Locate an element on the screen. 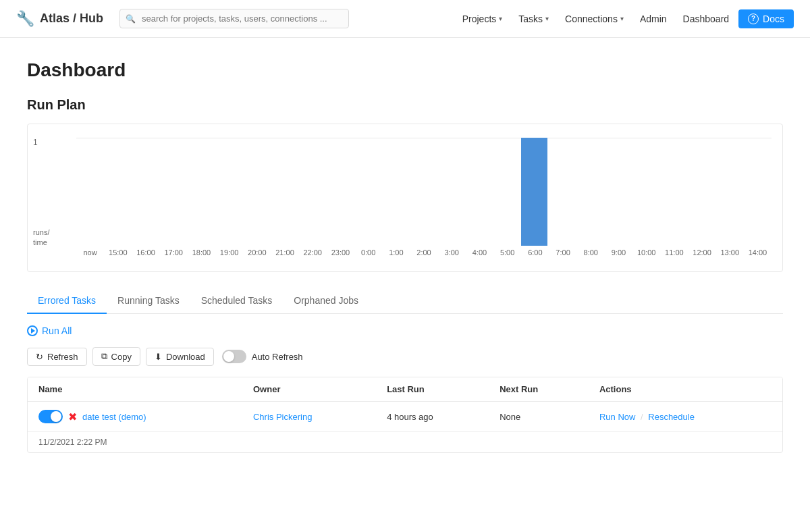 The width and height of the screenshot is (810, 532). nav-dashboard: Dashboard is located at coordinates (706, 19).